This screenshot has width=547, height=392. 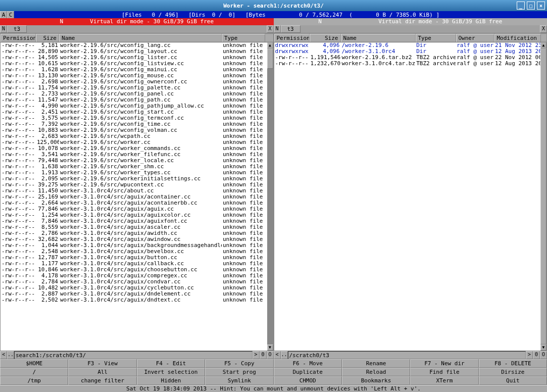 What do you see at coordinates (11, 355) in the screenshot?
I see `left-arrow-right-icon: ..` at bounding box center [11, 355].